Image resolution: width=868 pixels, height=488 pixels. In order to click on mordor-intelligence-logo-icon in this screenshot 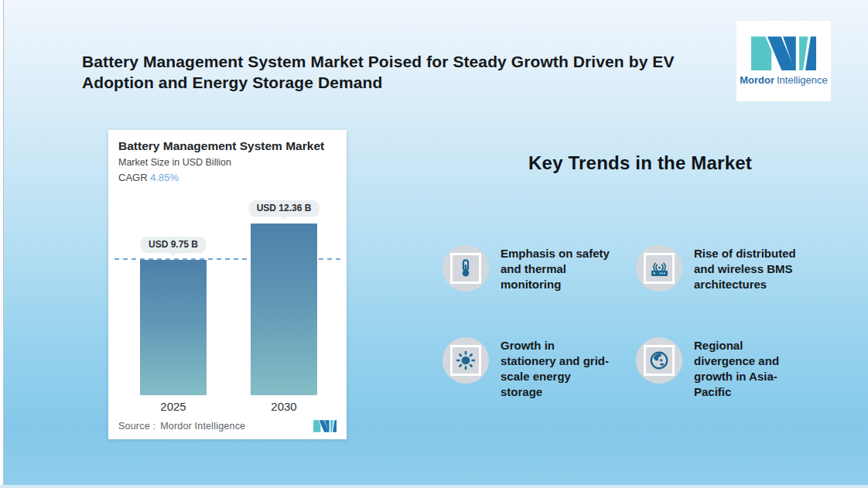, I will do `click(784, 53)`.